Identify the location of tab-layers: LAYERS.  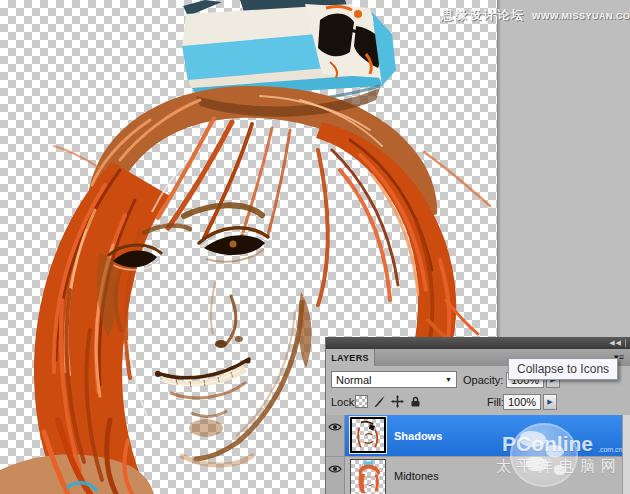
(350, 358).